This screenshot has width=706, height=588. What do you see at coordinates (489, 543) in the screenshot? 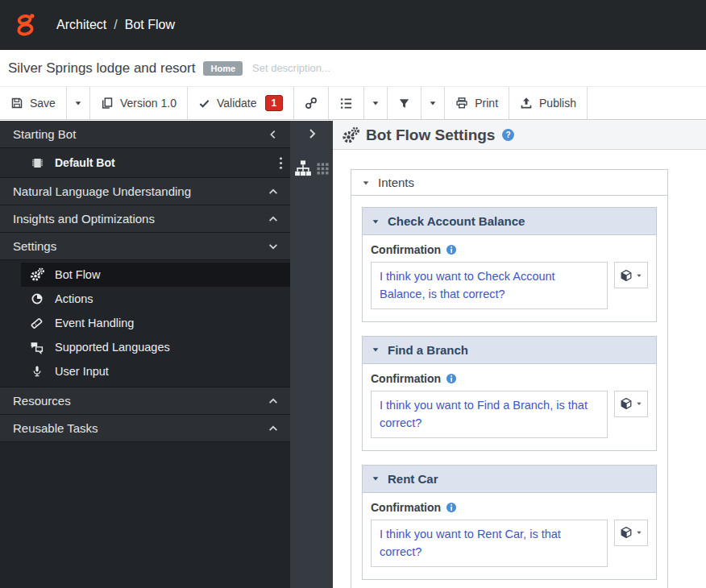
I see `confirmation-input: I think you want to Rent Car, is that co…` at bounding box center [489, 543].